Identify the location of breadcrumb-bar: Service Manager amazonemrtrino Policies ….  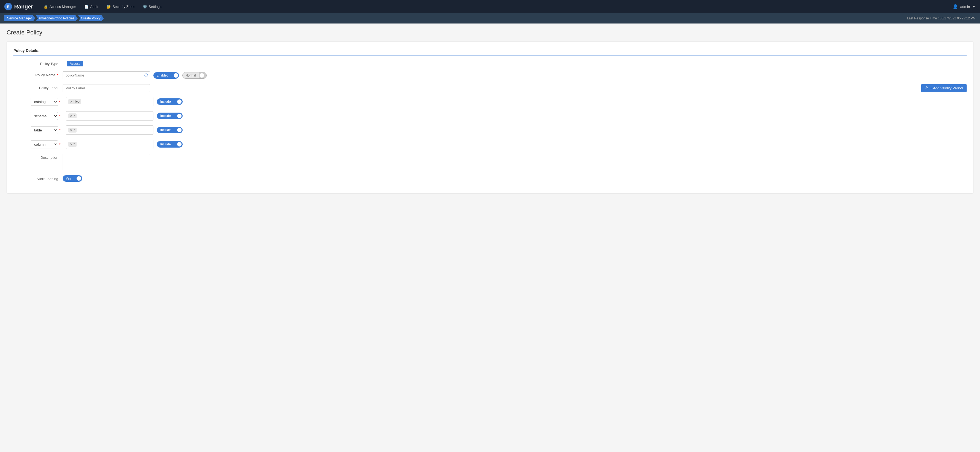
(490, 18).